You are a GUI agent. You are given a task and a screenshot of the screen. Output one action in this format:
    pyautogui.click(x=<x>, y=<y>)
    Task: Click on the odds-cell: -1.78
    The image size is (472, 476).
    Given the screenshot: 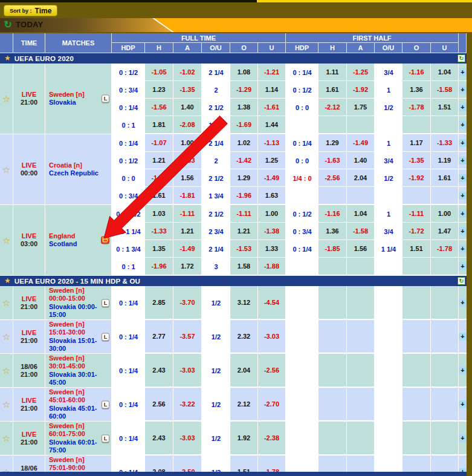 What is the action you would take?
    pyautogui.click(x=417, y=108)
    